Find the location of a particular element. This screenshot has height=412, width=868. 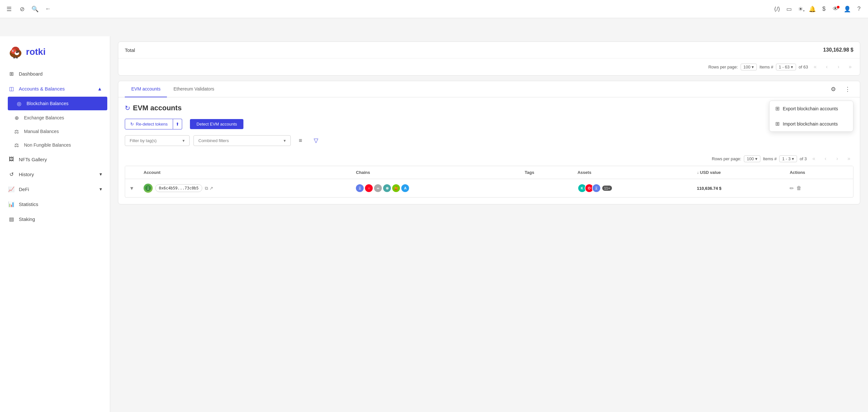

table-prev-button: ‹ is located at coordinates (826, 158).